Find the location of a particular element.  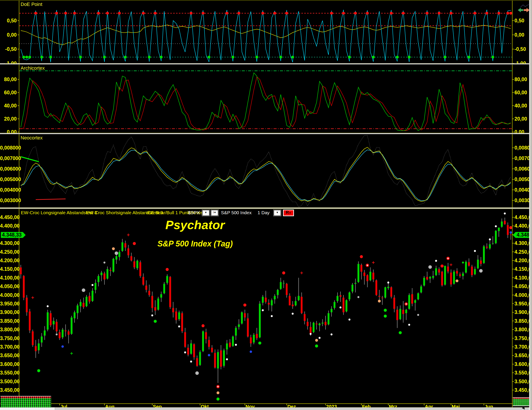

red_trendline is located at coordinates (51, 199).